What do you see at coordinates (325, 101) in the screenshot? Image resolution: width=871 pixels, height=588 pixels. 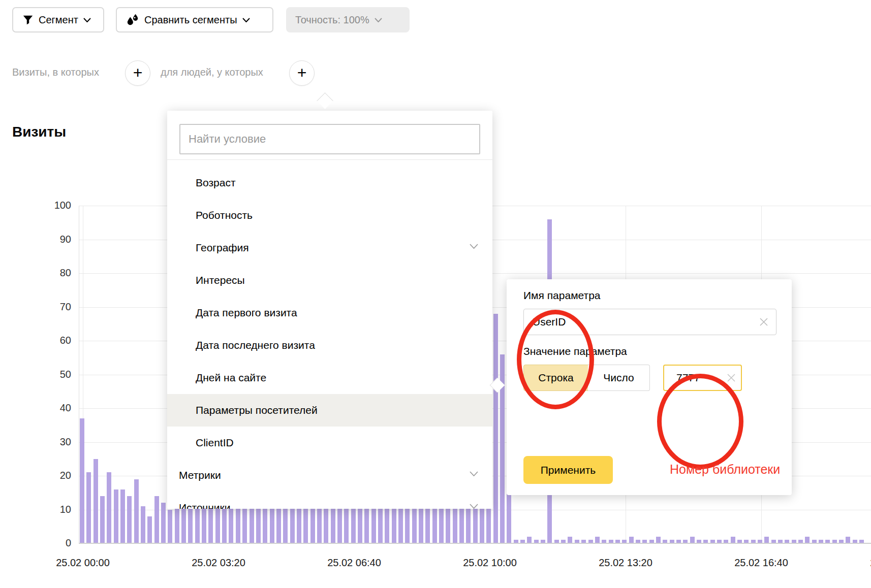 I see `dropdown-caret-up` at bounding box center [325, 101].